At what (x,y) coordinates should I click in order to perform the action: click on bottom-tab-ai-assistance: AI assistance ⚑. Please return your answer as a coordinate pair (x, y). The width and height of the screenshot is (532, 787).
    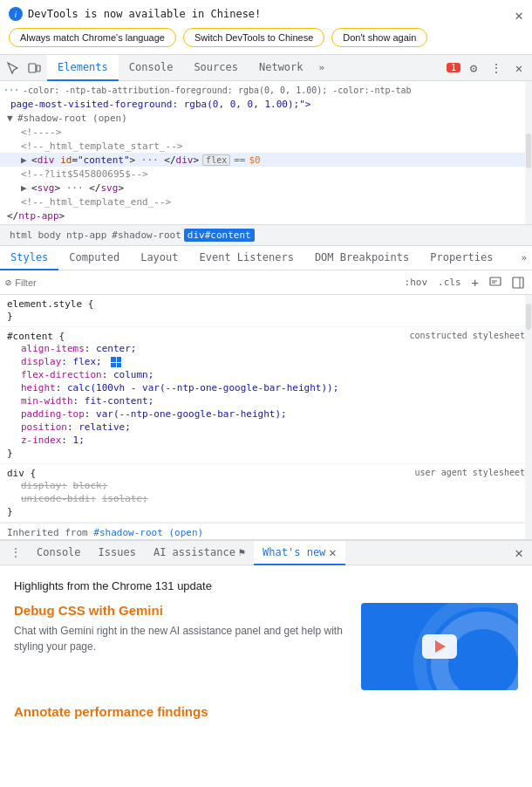
    Looking at the image, I should click on (199, 553).